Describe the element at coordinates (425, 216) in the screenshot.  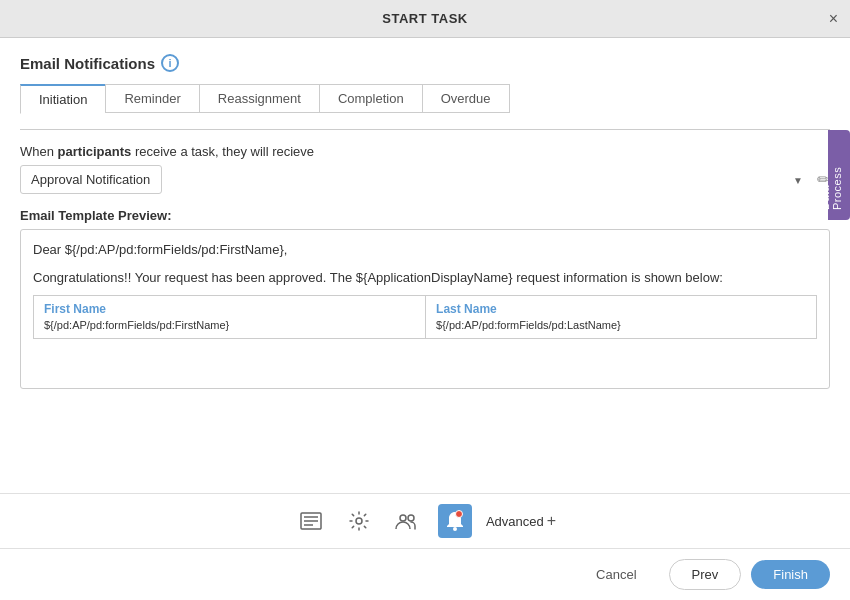
I see `template-label: Email Template Preview:` at that location.